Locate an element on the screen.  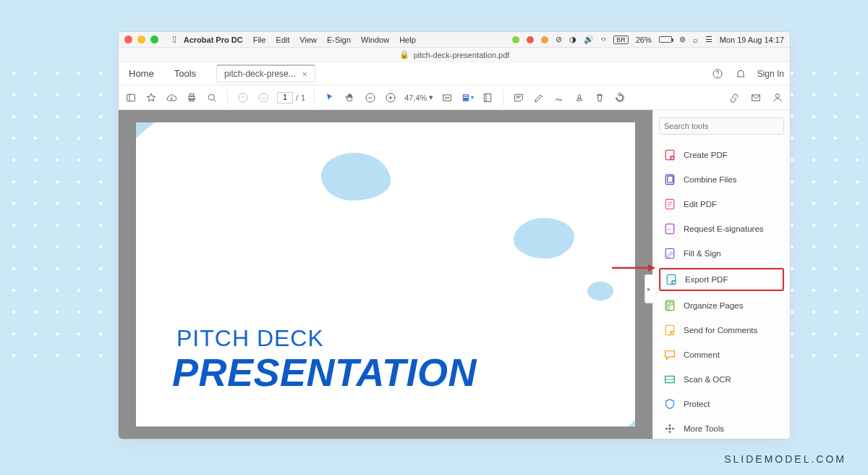
zoom-in-icon is located at coordinates (391, 98).